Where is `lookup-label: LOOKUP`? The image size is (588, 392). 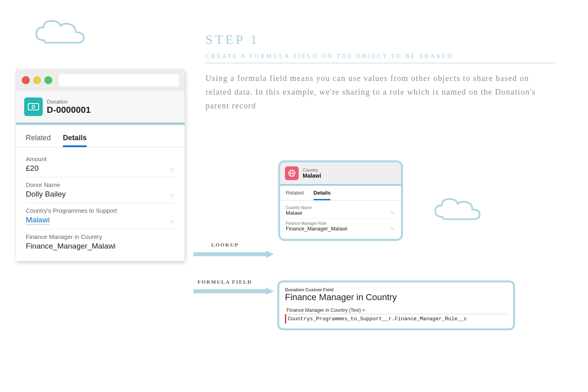 lookup-label: LOOKUP is located at coordinates (225, 245).